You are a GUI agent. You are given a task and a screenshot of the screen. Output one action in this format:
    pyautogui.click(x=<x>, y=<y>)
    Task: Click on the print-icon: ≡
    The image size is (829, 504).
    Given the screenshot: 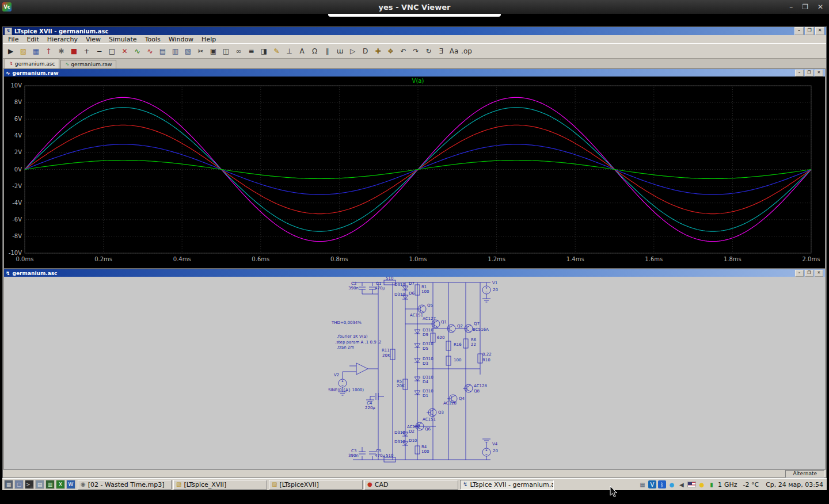 What is the action you would take?
    pyautogui.click(x=251, y=51)
    